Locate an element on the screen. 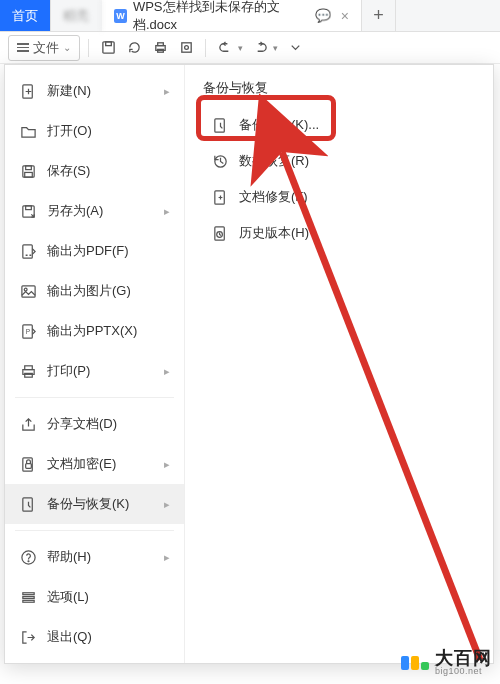 This screenshot has width=500, height=684. menu-item-exit: 退出(Q) is located at coordinates (94, 637).